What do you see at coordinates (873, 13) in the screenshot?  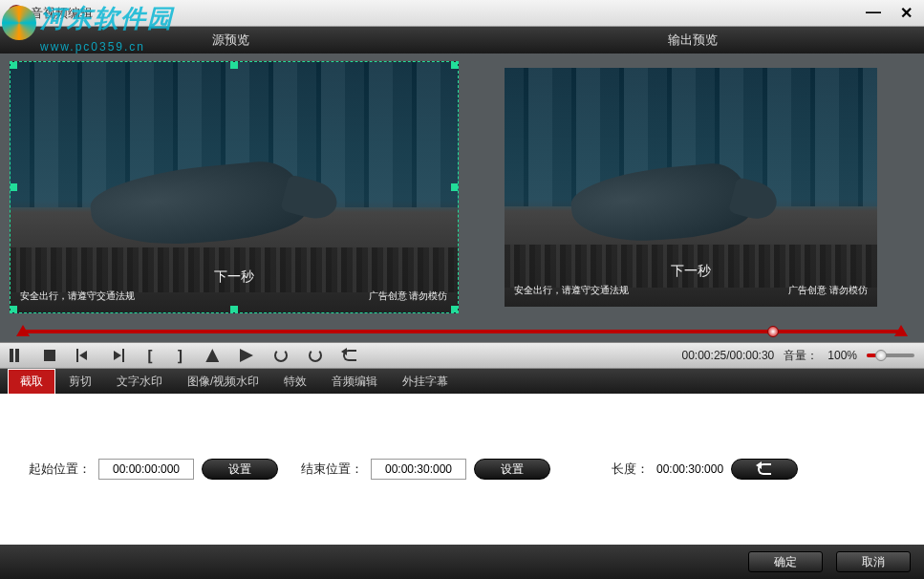 I see `minimize-button: —` at bounding box center [873, 13].